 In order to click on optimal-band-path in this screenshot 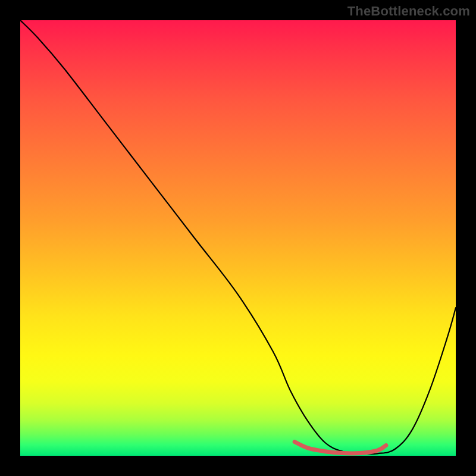, I will do `click(340, 448)`.